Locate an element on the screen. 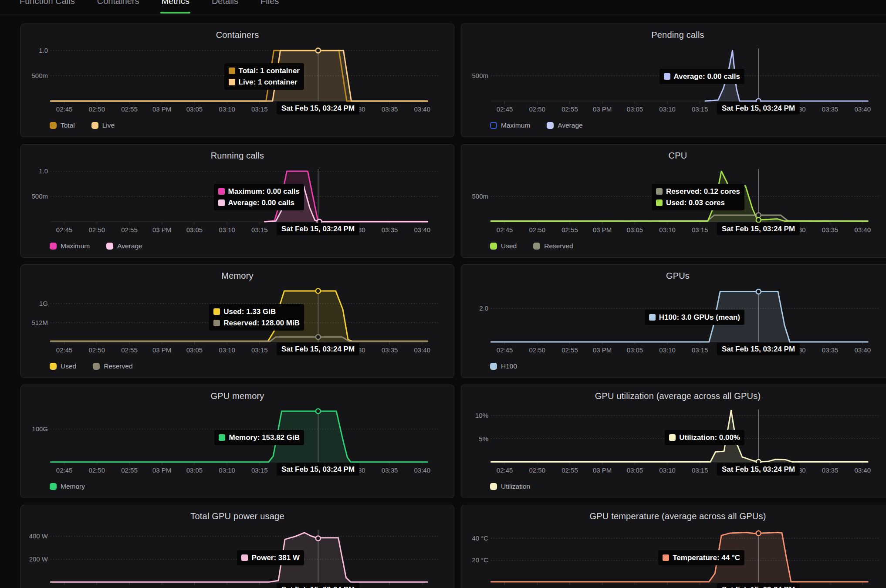 The width and height of the screenshot is (886, 588). tab-function-calls: Function Calls is located at coordinates (47, 7).